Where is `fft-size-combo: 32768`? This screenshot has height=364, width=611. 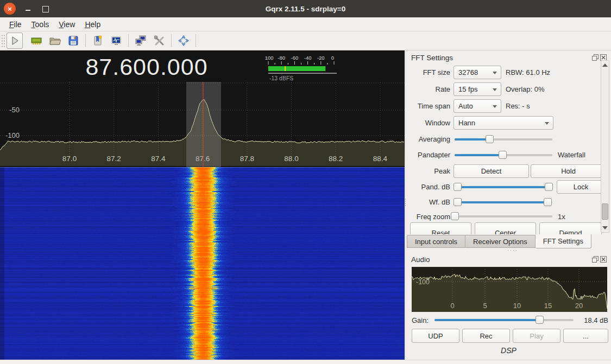
fft-size-combo: 32768 is located at coordinates (477, 73).